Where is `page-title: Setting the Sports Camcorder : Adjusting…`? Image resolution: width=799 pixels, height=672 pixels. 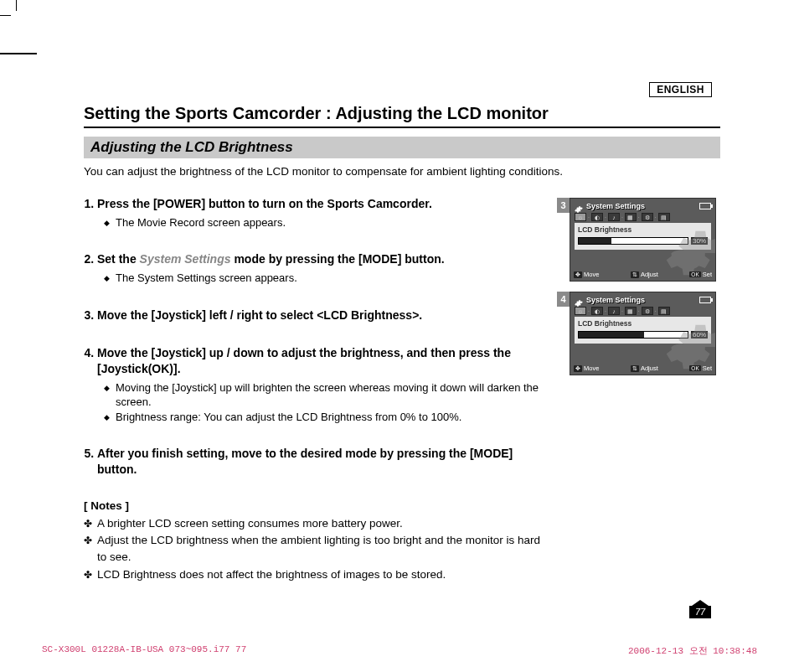 page-title: Setting the Sports Camcorder : Adjusting… is located at coordinates (402, 116).